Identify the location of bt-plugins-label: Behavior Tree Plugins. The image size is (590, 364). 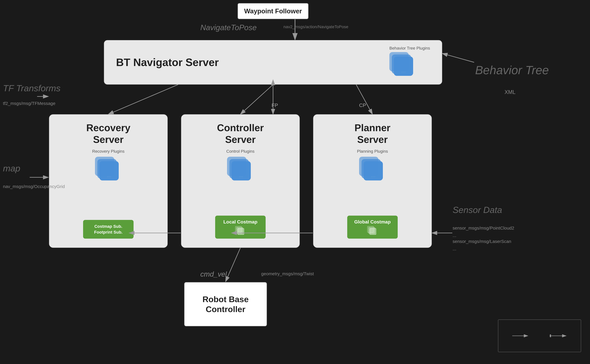
(410, 48).